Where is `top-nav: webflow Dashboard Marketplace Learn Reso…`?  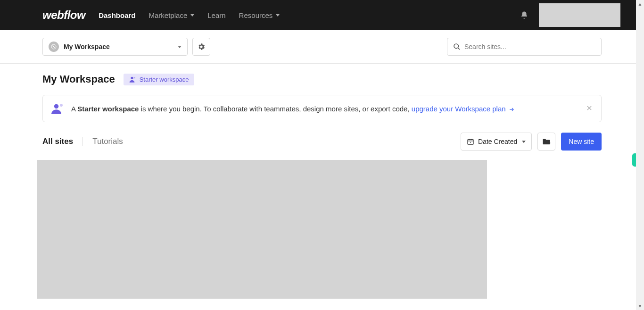 top-nav: webflow Dashboard Marketplace Learn Reso… is located at coordinates (322, 15).